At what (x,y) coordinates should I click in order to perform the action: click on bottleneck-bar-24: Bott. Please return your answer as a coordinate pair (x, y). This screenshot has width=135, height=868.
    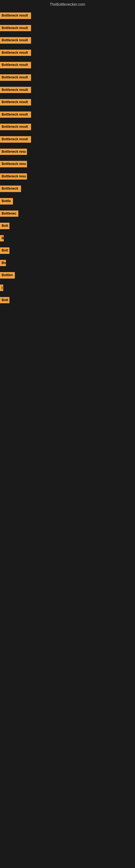
    Looking at the image, I should click on (5, 300).